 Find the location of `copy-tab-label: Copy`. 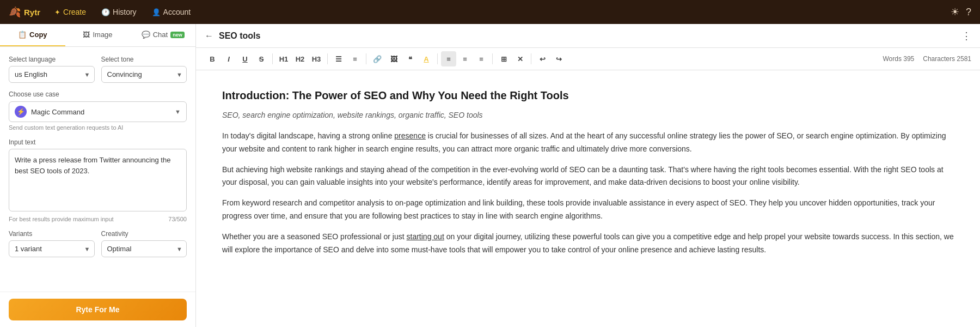

copy-tab-label: Copy is located at coordinates (38, 35).